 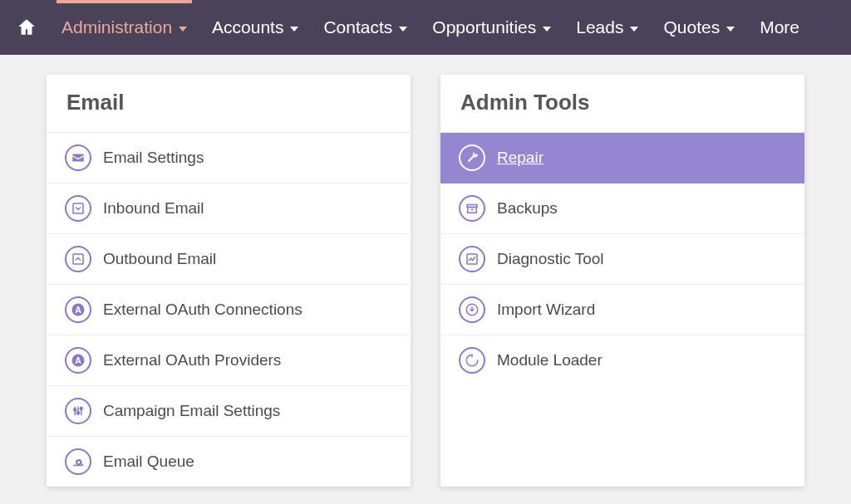 I want to click on row-label: Import Wizard, so click(x=546, y=310).